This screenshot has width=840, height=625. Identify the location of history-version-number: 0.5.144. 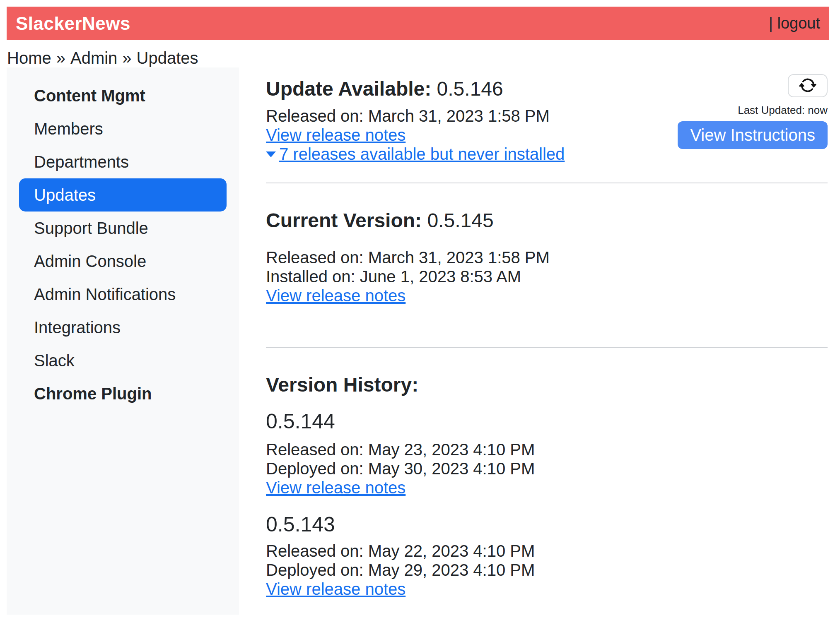
(547, 421).